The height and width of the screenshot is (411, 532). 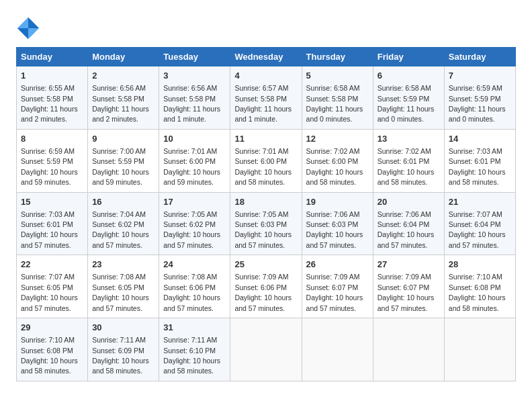 I want to click on day-number: 1, so click(x=52, y=76).